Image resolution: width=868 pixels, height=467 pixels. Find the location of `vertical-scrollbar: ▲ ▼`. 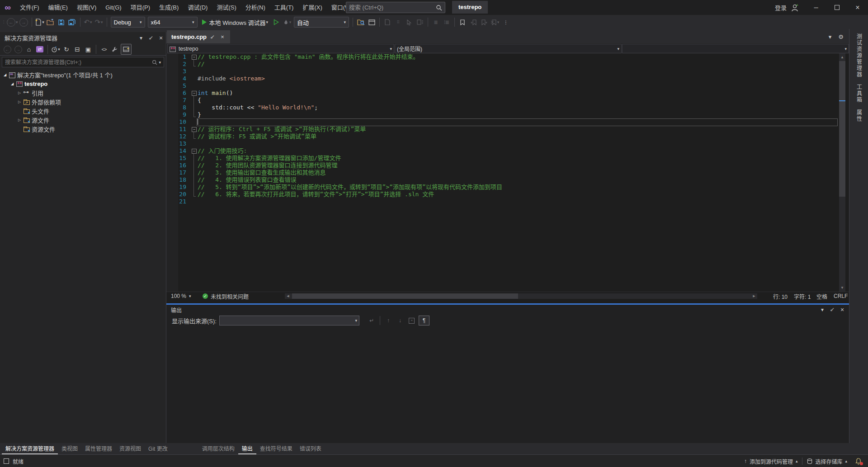

vertical-scrollbar: ▲ ▼ is located at coordinates (842, 173).